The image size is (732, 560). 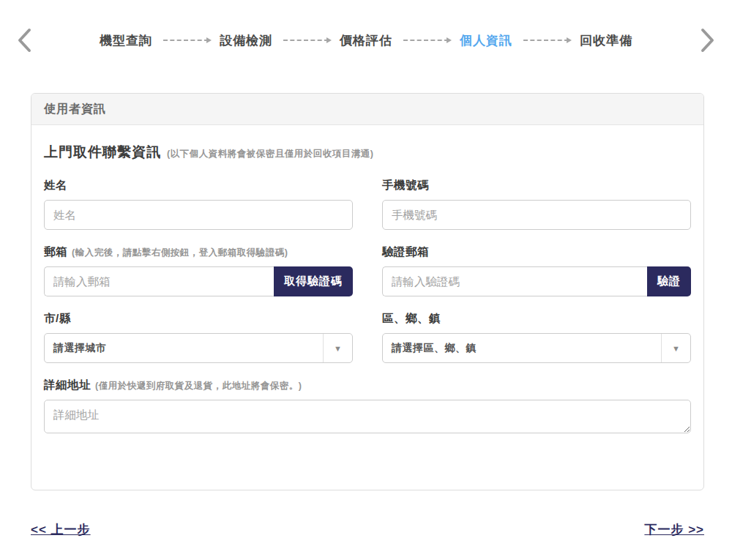 What do you see at coordinates (198, 387) in the screenshot?
I see `address-note: (僅用於快遞到府取貨及退貨，此地址將會保密。)` at bounding box center [198, 387].